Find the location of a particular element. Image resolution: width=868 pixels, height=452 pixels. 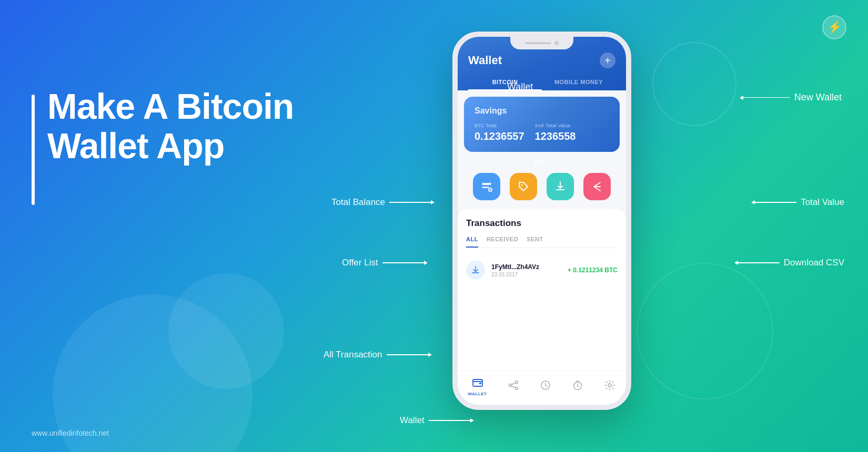

wallet-bottom-annotation: Wallet is located at coordinates (436, 420).